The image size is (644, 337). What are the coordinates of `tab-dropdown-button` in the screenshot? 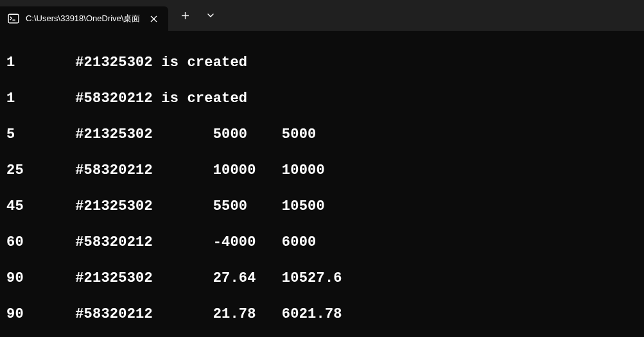 It's located at (211, 15).